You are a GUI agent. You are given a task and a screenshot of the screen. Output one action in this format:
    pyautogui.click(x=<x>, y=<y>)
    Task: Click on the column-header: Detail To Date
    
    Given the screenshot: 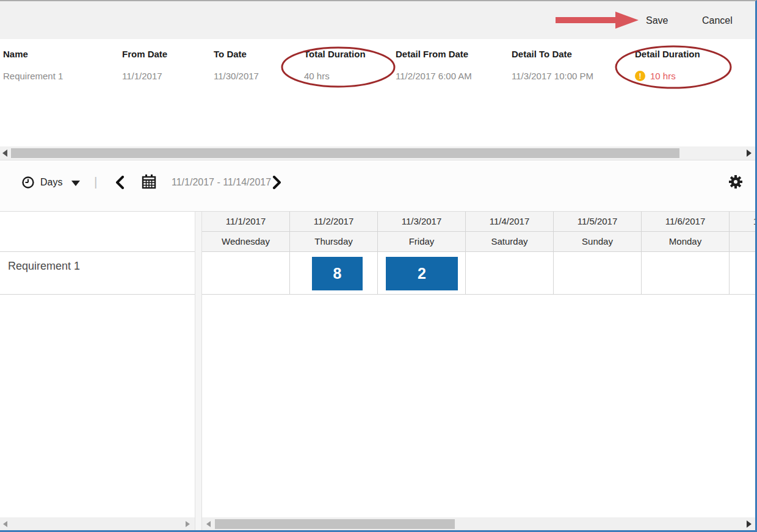 What is the action you would take?
    pyautogui.click(x=542, y=54)
    